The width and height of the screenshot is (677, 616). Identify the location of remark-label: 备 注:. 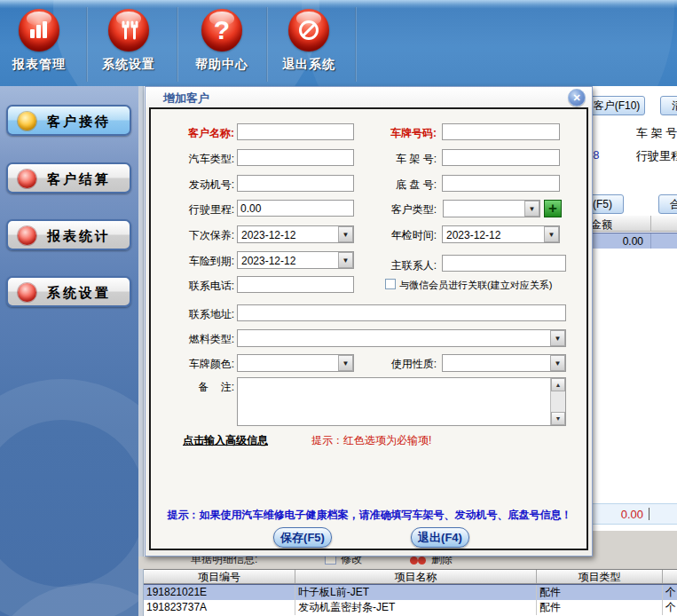
(206, 387).